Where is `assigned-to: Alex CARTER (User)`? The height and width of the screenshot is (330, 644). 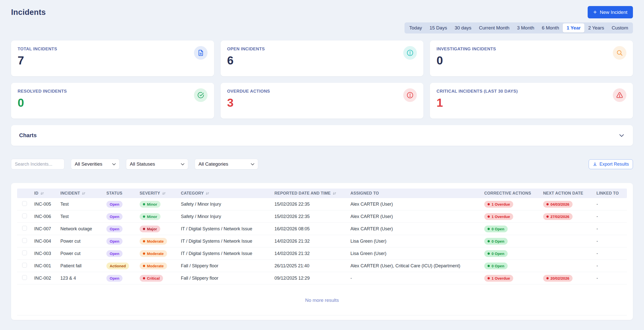 assigned-to: Alex CARTER (User) is located at coordinates (417, 229).